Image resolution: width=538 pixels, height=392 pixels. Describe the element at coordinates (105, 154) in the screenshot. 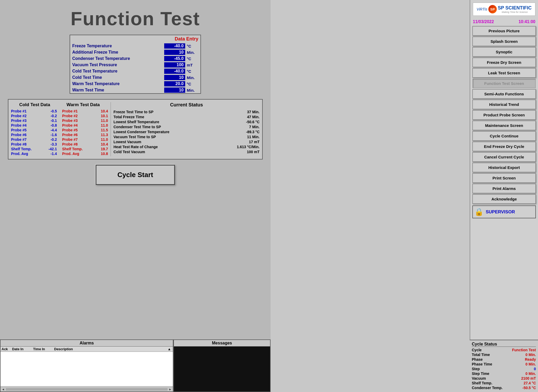

I see `warm-probe-val-9: 10.8` at that location.